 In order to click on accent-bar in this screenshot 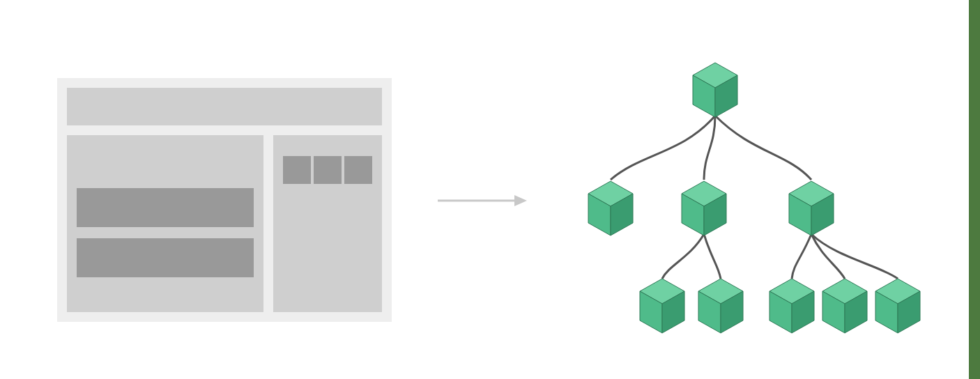, I will do `click(974, 190)`.